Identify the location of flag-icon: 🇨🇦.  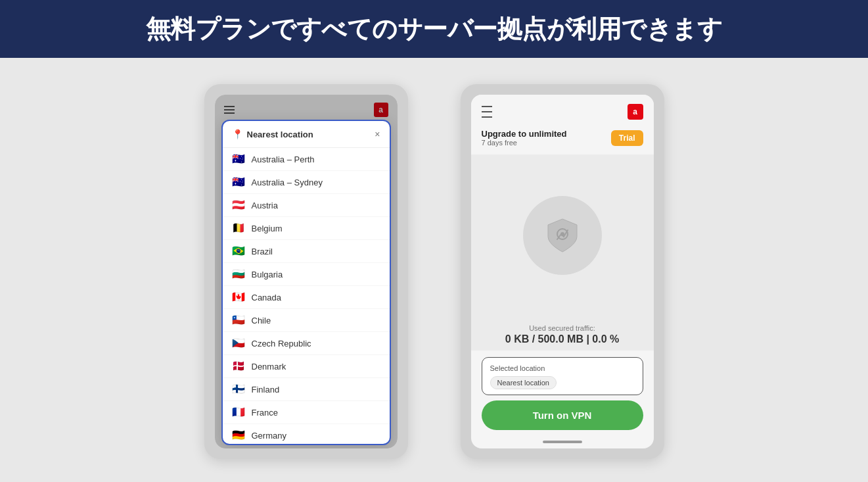
(239, 297).